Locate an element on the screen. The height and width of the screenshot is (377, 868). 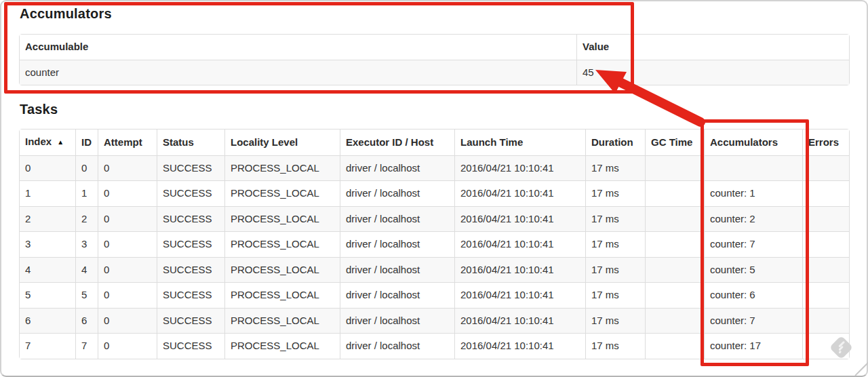
column-header-value: Value is located at coordinates (713, 47).